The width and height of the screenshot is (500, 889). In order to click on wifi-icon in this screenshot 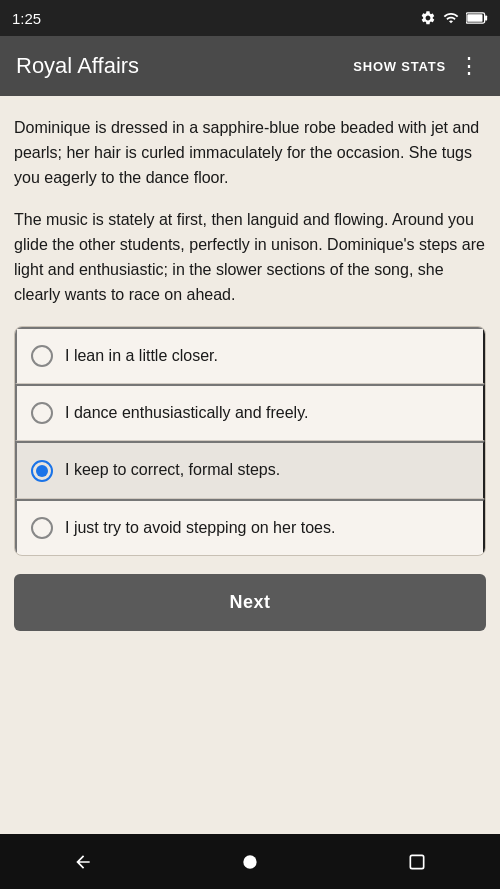, I will do `click(451, 18)`.